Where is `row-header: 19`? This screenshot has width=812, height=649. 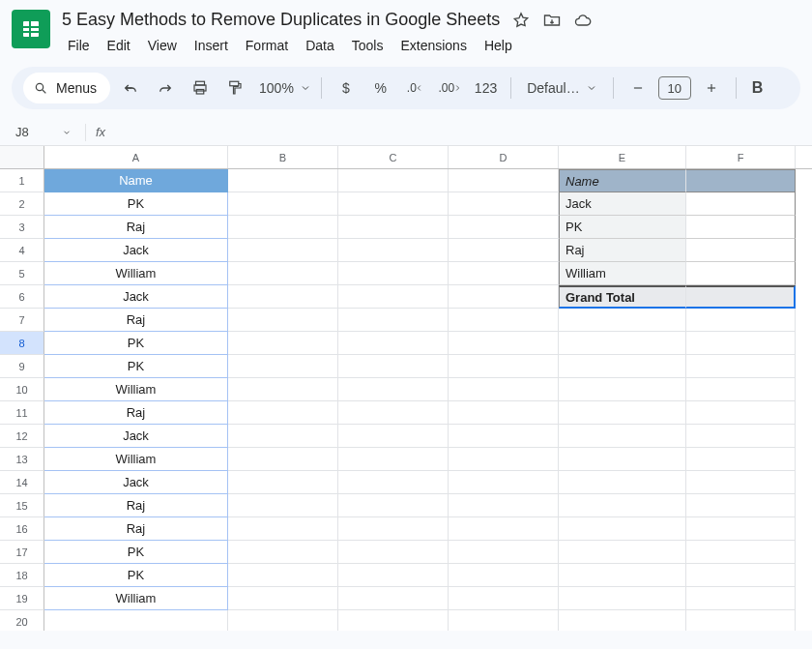 row-header: 19 is located at coordinates (22, 599).